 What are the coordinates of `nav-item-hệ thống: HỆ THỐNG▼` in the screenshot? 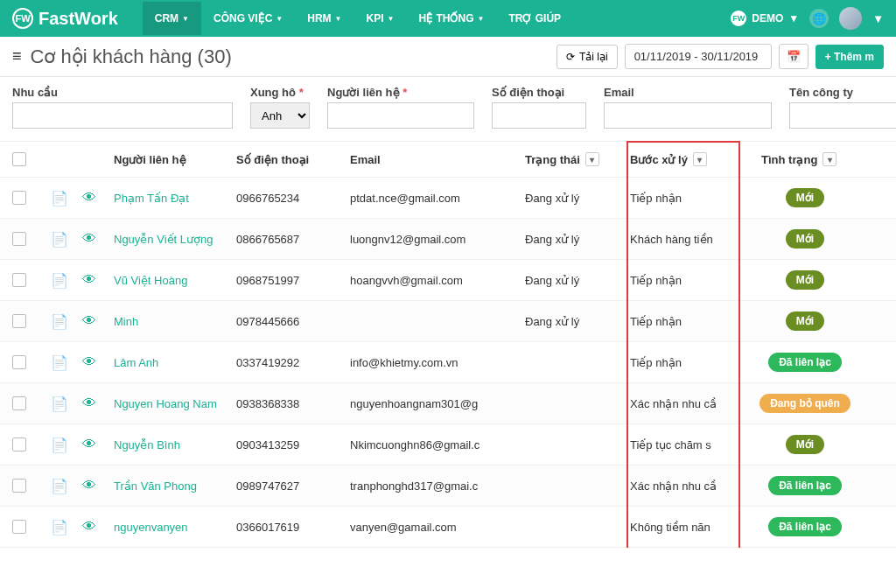 It's located at (452, 18).